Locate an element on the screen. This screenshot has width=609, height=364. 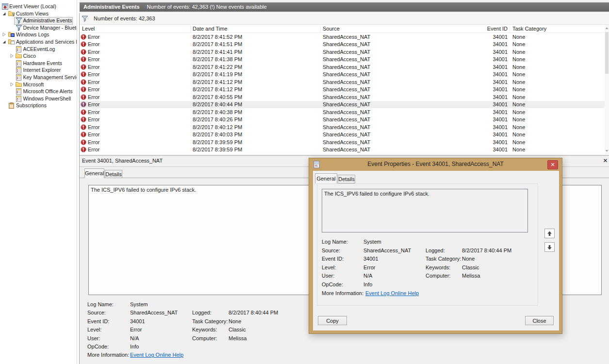
tree-item-label: Event Viewer (Local) is located at coordinates (33, 7).